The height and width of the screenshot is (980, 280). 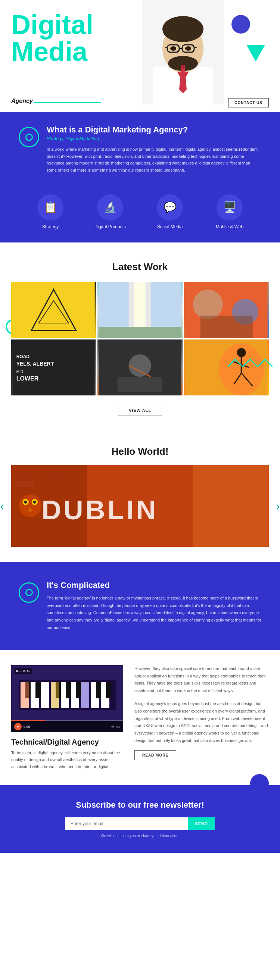 What do you see at coordinates (140, 836) in the screenshot?
I see `subscribe-note: We will not spam you or share your infor…` at bounding box center [140, 836].